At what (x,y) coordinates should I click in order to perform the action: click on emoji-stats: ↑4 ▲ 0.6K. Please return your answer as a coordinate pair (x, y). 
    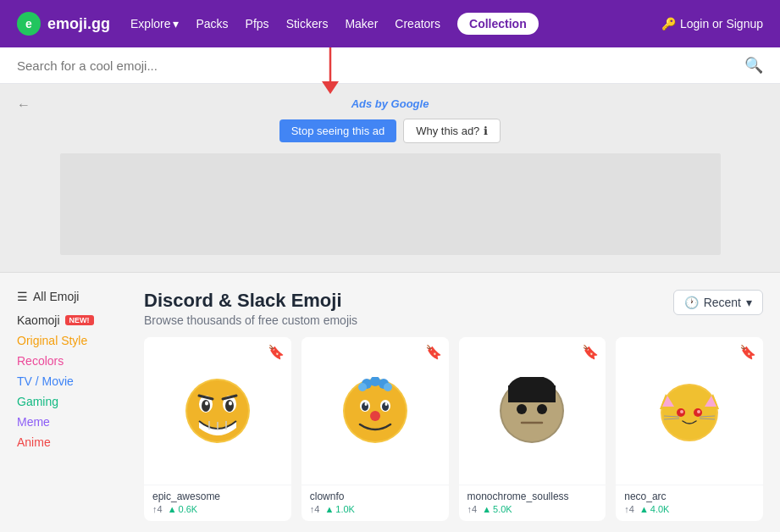
    Looking at the image, I should click on (218, 509).